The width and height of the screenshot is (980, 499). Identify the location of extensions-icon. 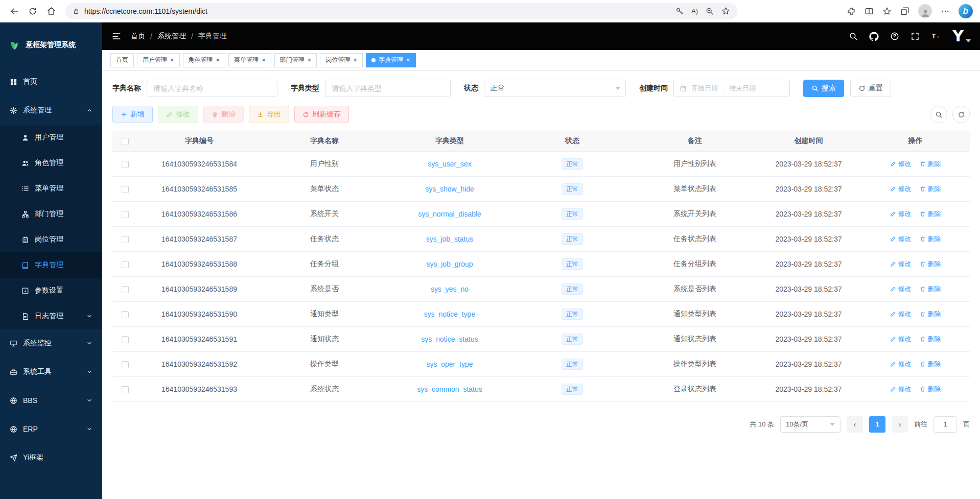
(851, 11).